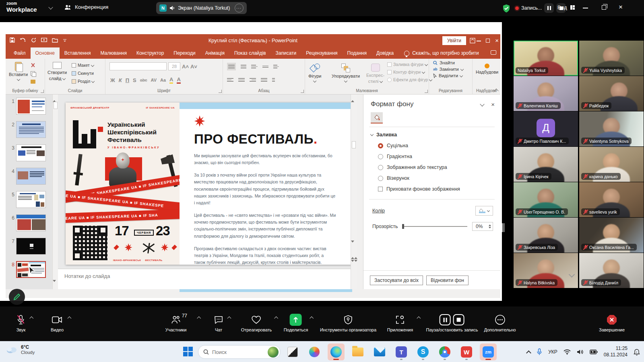  I want to click on volume-icon, so click(580, 352).